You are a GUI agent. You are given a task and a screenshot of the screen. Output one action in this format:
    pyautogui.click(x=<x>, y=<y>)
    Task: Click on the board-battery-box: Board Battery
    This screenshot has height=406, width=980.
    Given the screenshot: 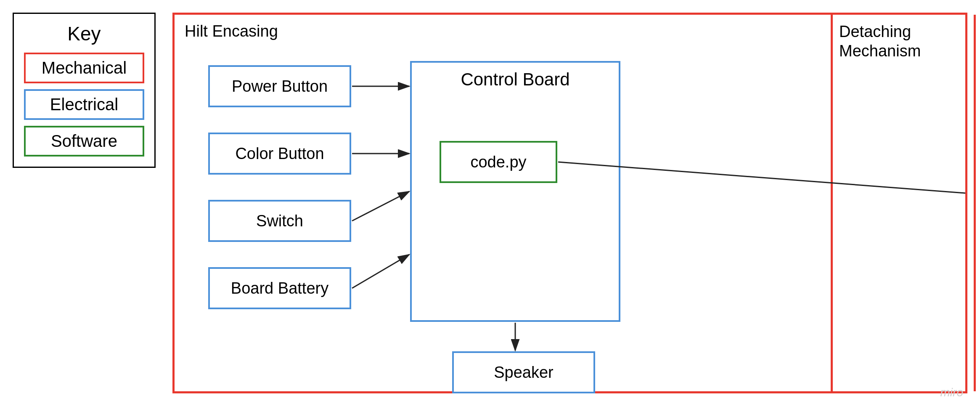 What is the action you would take?
    pyautogui.click(x=280, y=288)
    